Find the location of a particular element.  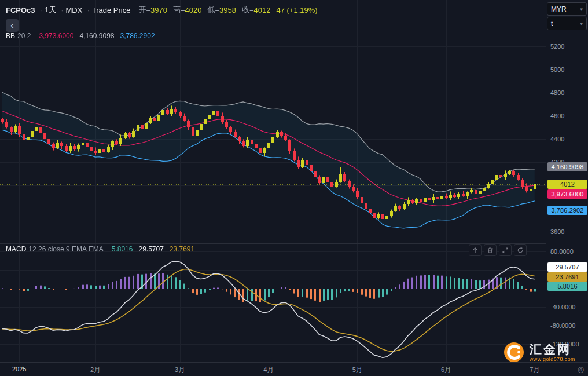

currency-value: MYR is located at coordinates (559, 9).